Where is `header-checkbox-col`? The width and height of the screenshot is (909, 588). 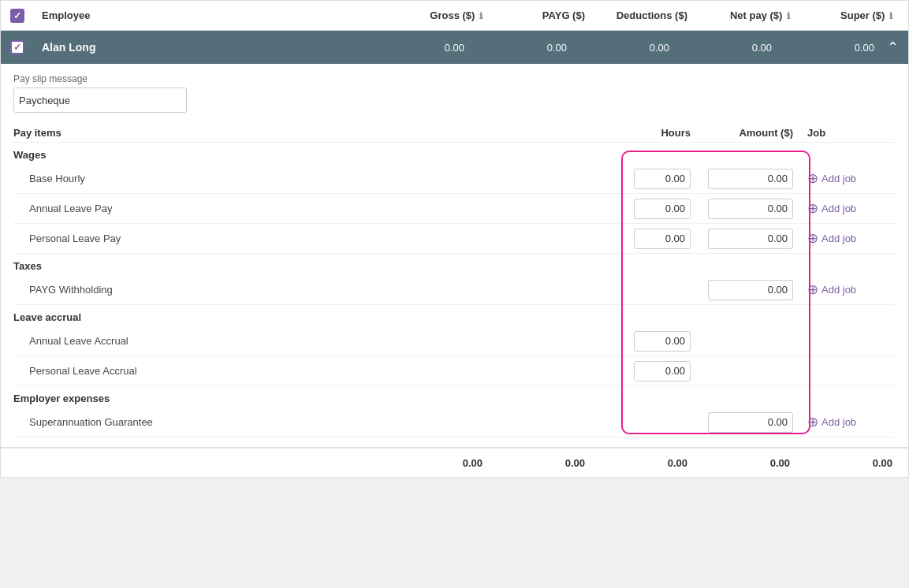
header-checkbox-col is located at coordinates (26, 16).